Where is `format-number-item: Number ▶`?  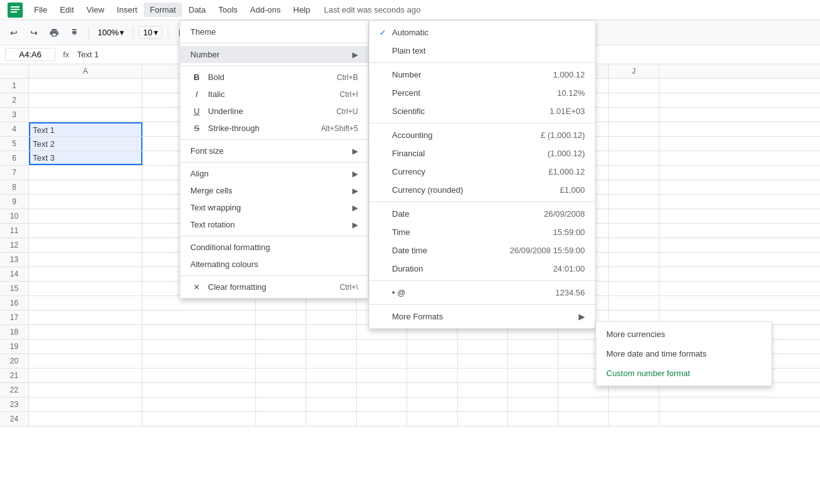
format-number-item: Number ▶ is located at coordinates (274, 54).